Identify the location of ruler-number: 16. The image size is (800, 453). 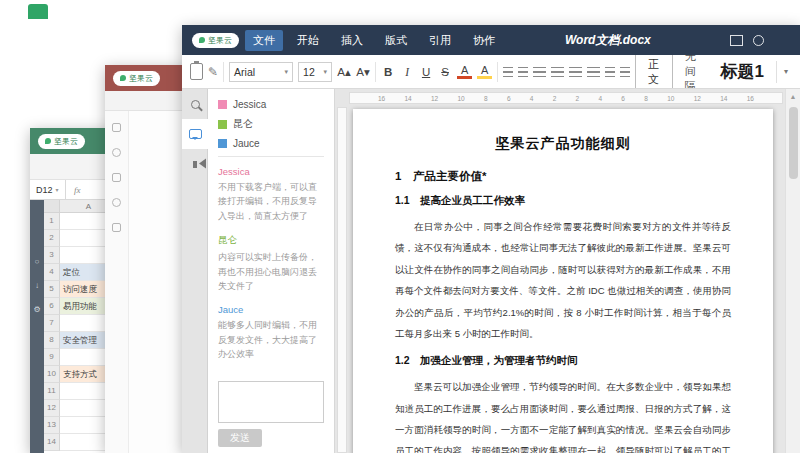
(750, 98).